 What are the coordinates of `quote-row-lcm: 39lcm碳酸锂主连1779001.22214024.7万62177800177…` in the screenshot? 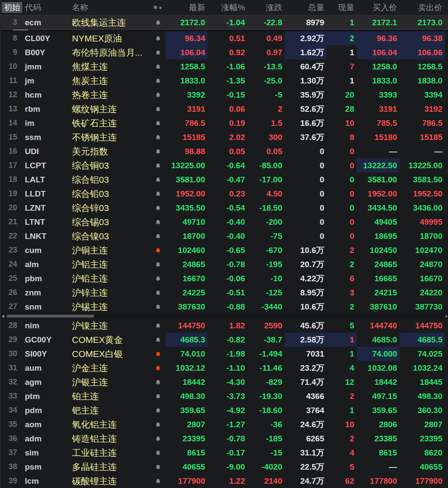 It's located at (224, 481).